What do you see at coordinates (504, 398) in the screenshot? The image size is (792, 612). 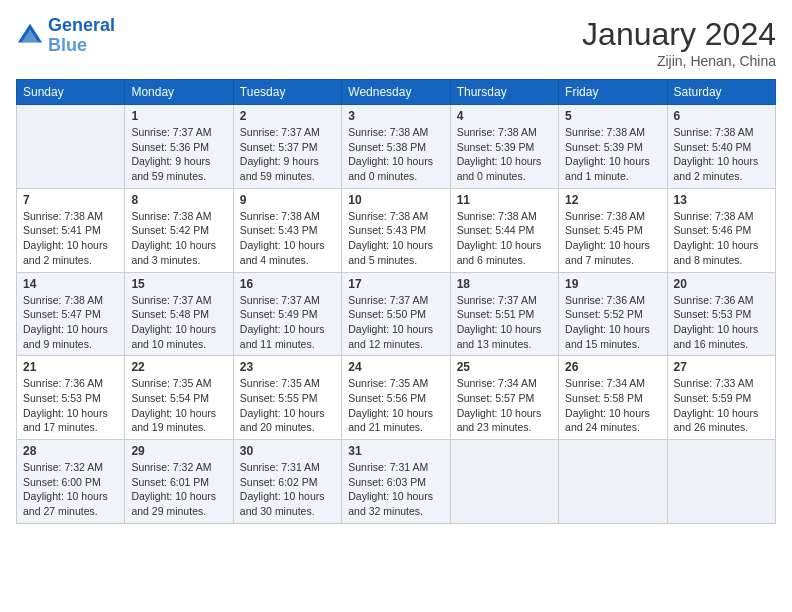 I see `calendar-cell: 25Sunrise: 7:34 AM Sunset: 5:57 PM Dayli…` at bounding box center [504, 398].